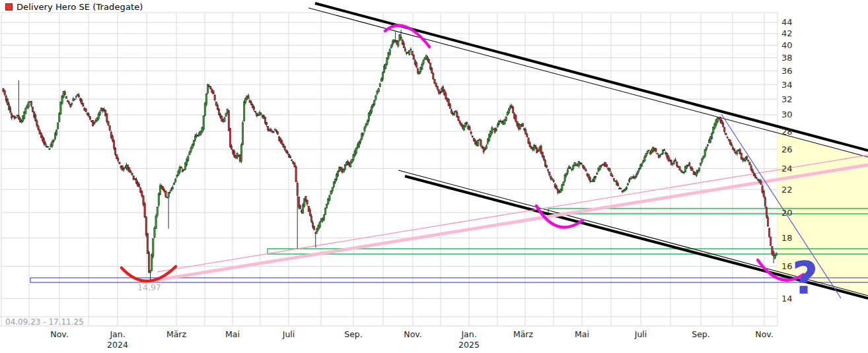 Image resolution: width=868 pixels, height=353 pixels. What do you see at coordinates (469, 344) in the screenshot?
I see `svg-text: 2025` at bounding box center [469, 344].